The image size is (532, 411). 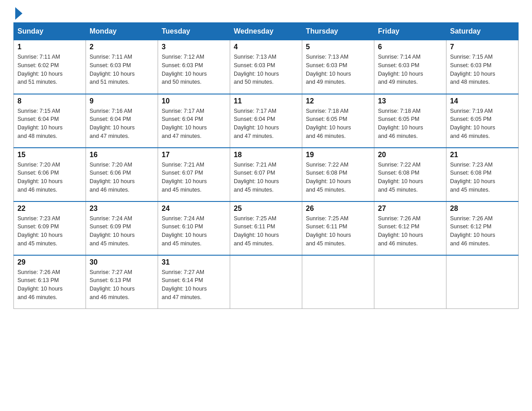 I want to click on day-number: 29, so click(x=50, y=262).